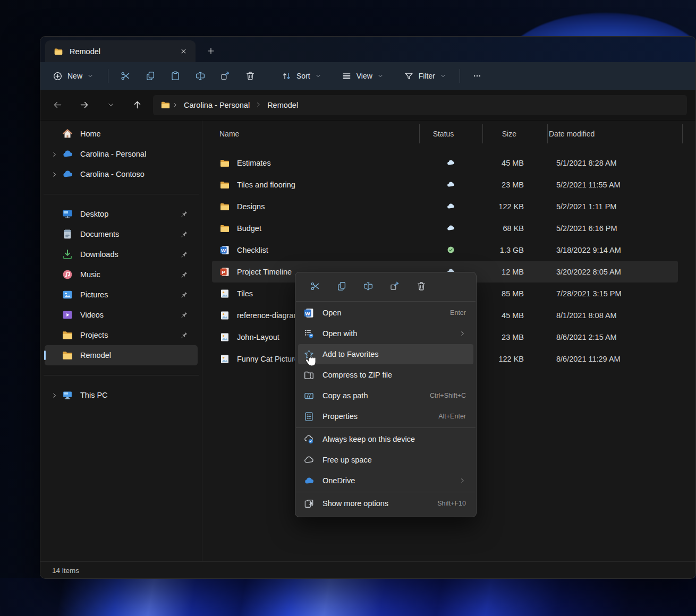 The image size is (696, 616). What do you see at coordinates (515, 337) in the screenshot?
I see `file-size: 23 MB` at bounding box center [515, 337].